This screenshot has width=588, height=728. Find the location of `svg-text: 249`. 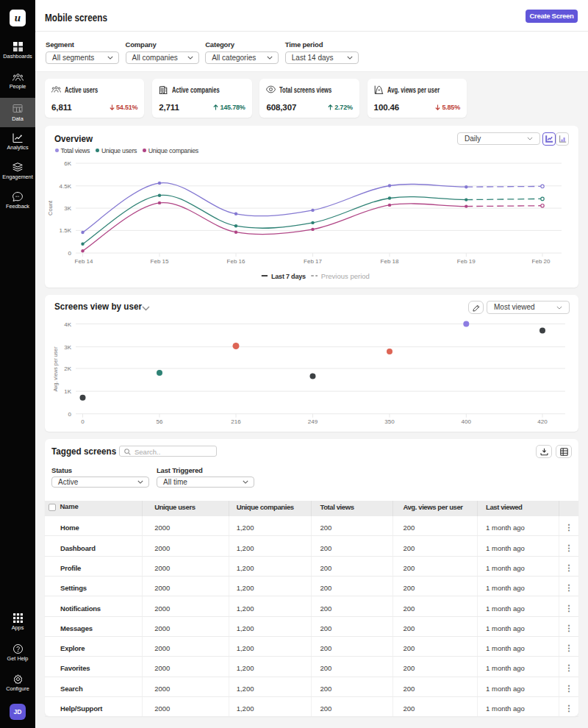

svg-text: 249 is located at coordinates (313, 422).